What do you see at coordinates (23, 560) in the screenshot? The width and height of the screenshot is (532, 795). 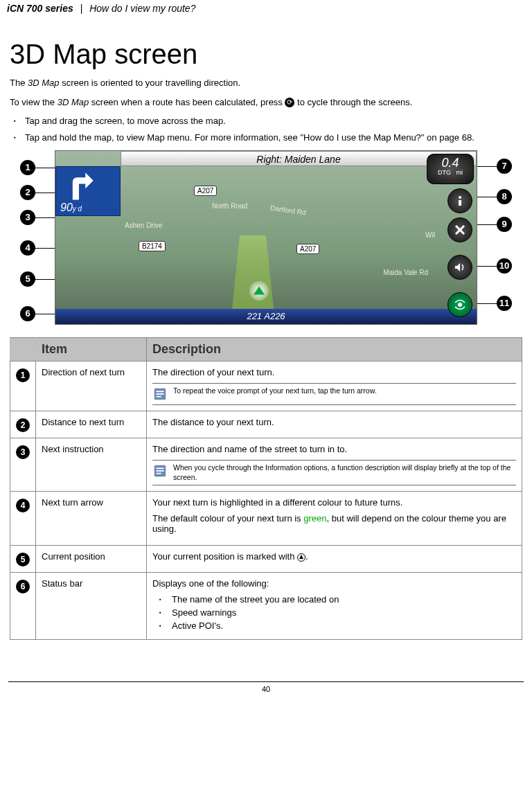 I see `row-number: 5` at bounding box center [23, 560].